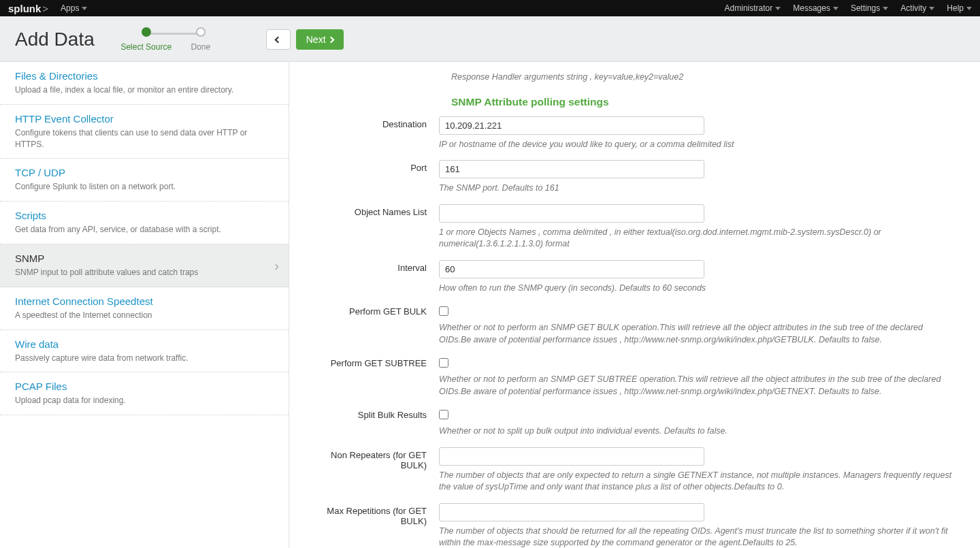 The width and height of the screenshot is (980, 548). I want to click on non-repeaters-input, so click(572, 456).